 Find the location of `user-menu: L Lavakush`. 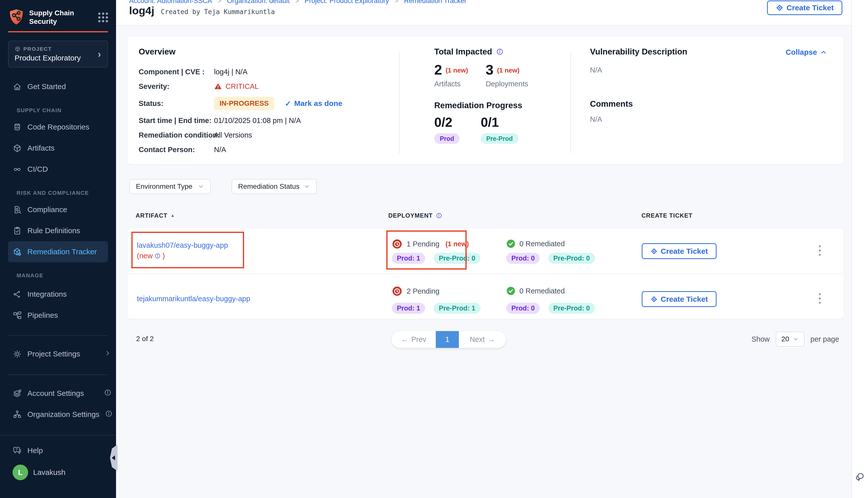

user-menu: L Lavakush is located at coordinates (58, 472).